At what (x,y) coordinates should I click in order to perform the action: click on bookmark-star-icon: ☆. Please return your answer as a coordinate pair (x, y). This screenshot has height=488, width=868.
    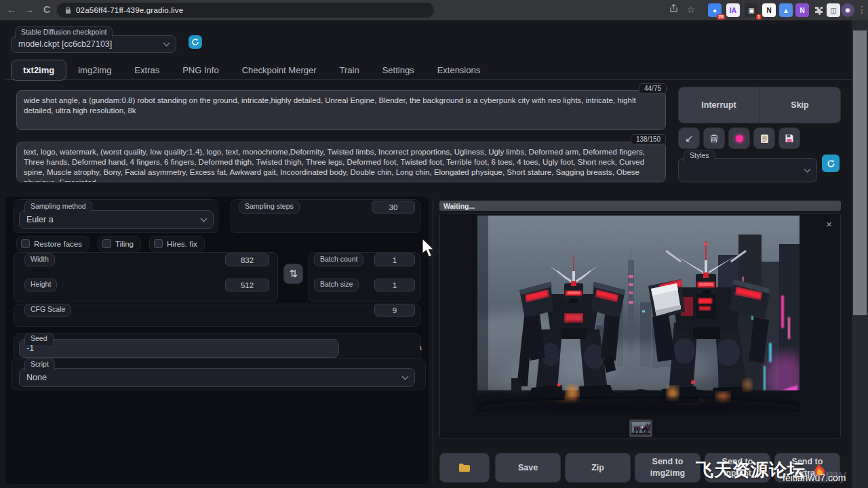
    Looking at the image, I should click on (691, 9).